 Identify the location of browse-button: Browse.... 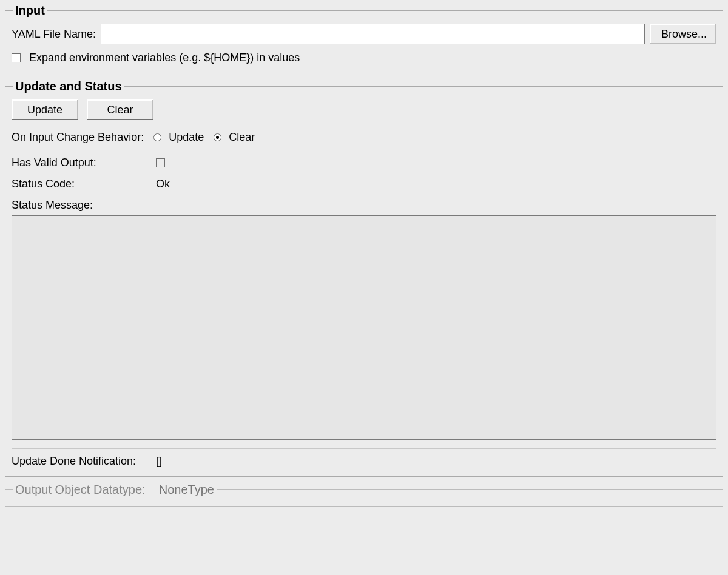
(683, 34).